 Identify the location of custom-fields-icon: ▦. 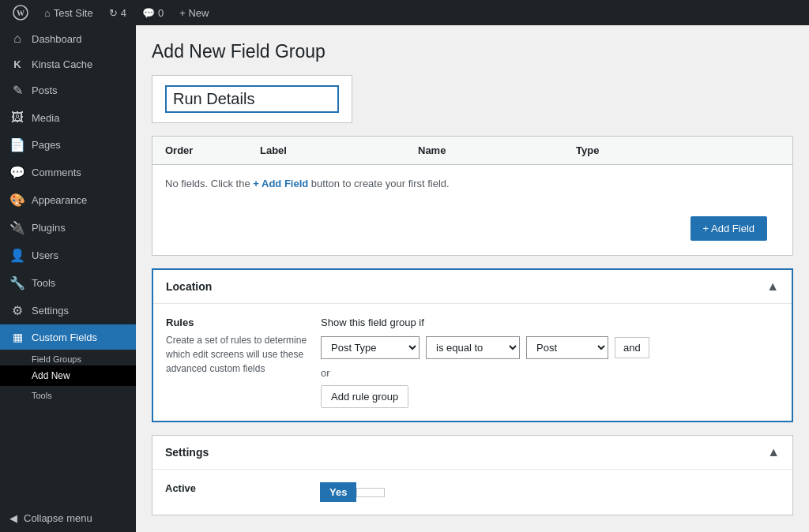
(17, 337).